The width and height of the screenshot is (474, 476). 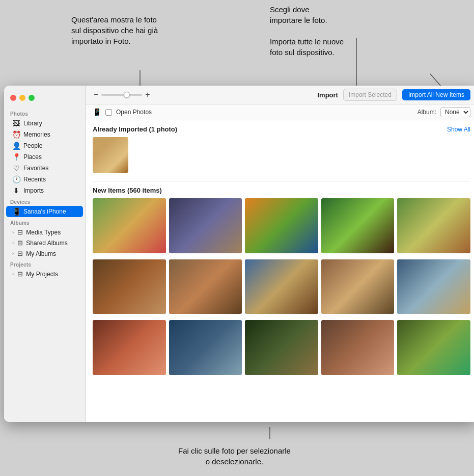 What do you see at coordinates (20, 232) in the screenshot?
I see `media-types-icon: ⊟` at bounding box center [20, 232].